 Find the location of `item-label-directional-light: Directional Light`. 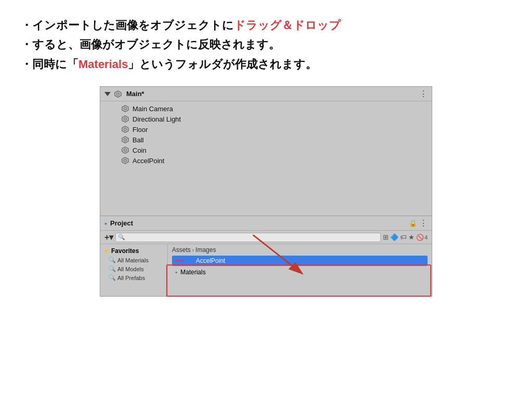

item-label-directional-light: Directional Light is located at coordinates (157, 119).